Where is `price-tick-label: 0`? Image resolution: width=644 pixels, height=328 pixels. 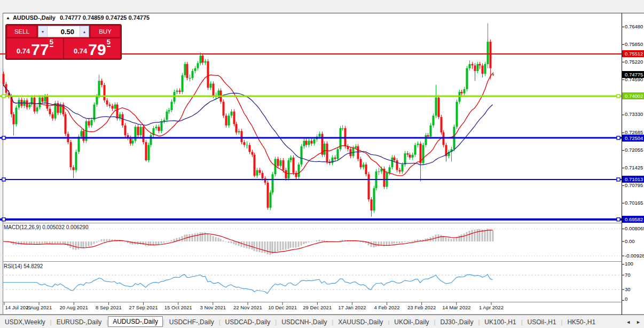
price-tick-label: 0 is located at coordinates (626, 299).